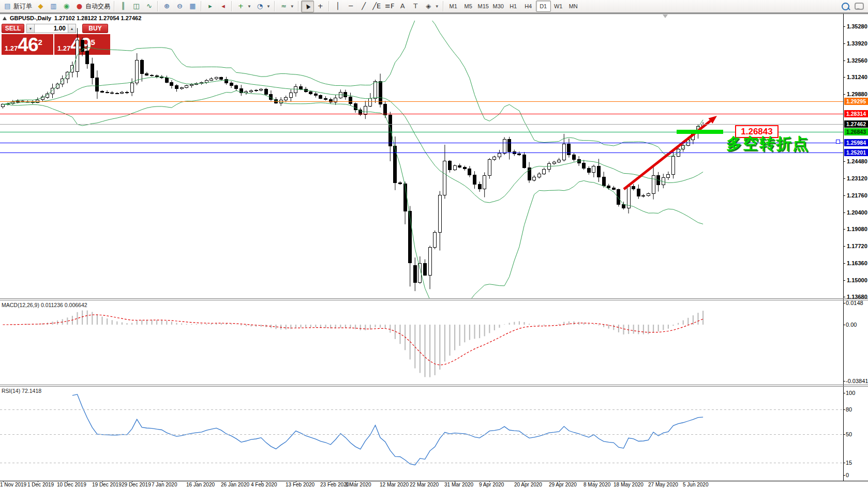 This screenshot has width=868, height=488. Describe the element at coordinates (434, 299) in the screenshot. I see `macd-pane-separator` at that location.